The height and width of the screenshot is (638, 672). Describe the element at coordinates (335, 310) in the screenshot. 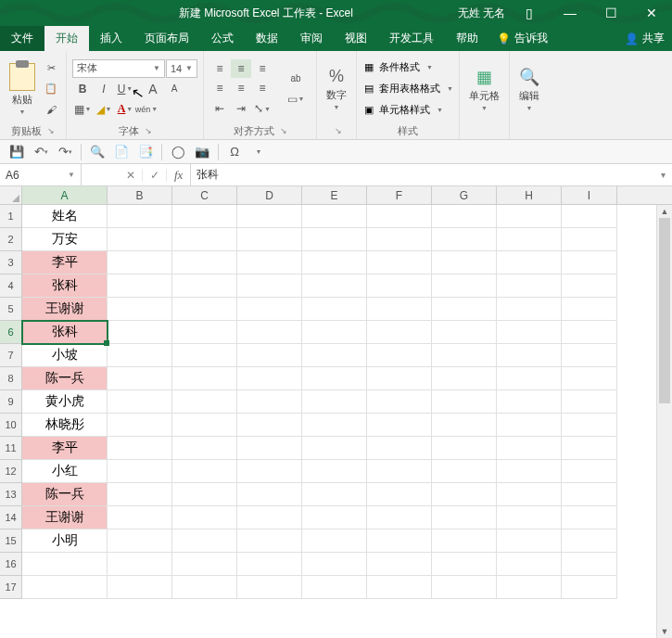

I see `cell-E5` at that location.